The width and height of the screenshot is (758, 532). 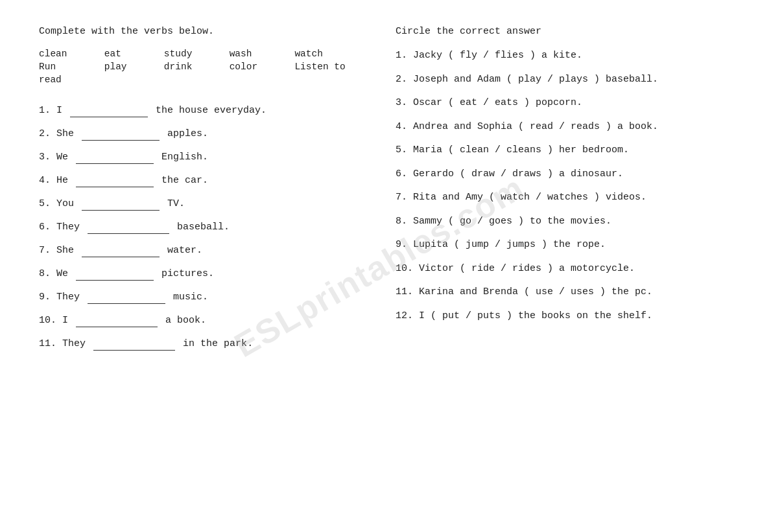 I want to click on exercise-5: 5. You TV., so click(x=201, y=203).